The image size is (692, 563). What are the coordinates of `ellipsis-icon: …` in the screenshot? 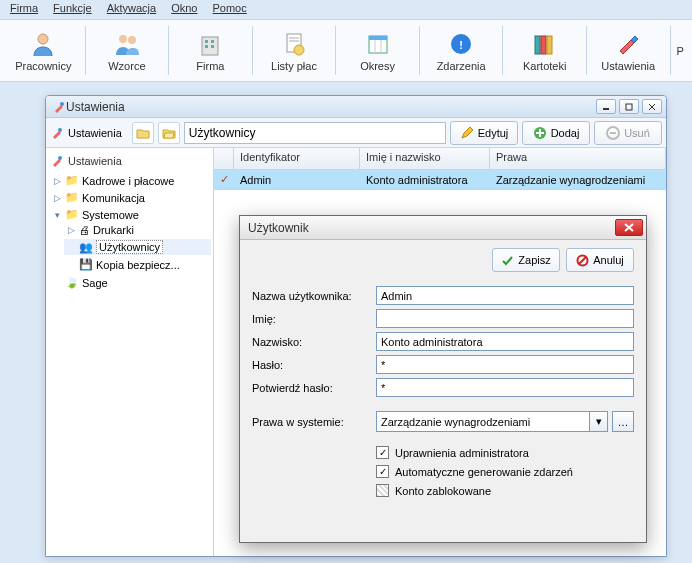 It's located at (624, 422).